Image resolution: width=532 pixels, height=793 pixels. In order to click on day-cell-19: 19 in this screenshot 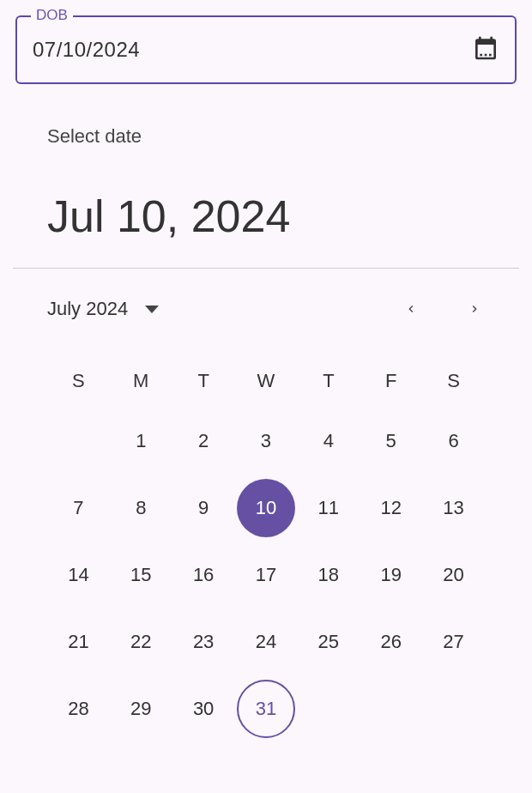, I will do `click(391, 575)`.